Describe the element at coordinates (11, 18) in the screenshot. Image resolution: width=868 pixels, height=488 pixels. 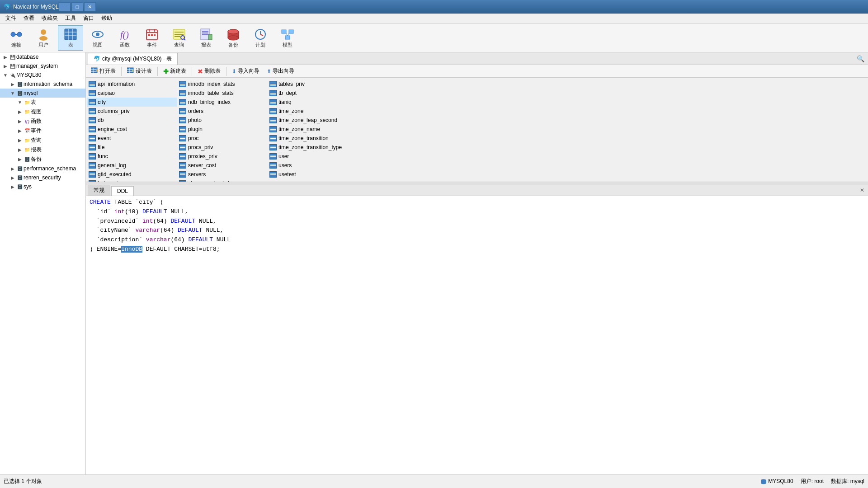
I see `menu-file: 文件` at that location.